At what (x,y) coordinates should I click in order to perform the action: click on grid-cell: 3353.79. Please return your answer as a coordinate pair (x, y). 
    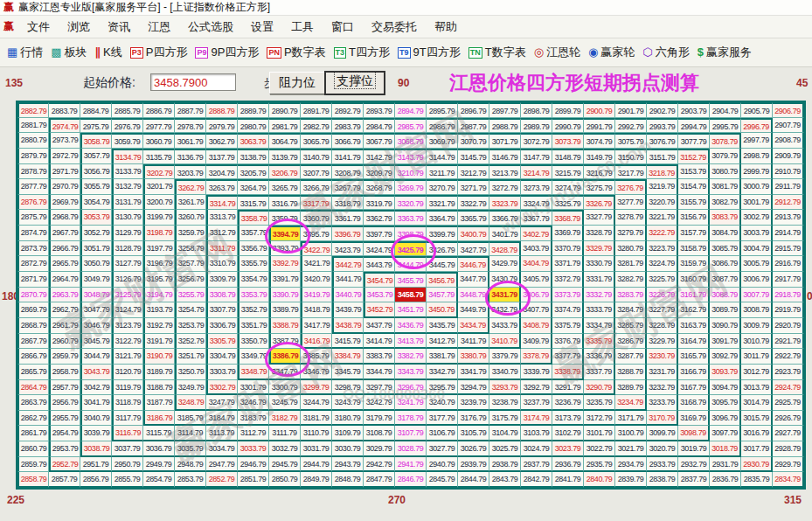
    Looking at the image, I should click on (253, 295).